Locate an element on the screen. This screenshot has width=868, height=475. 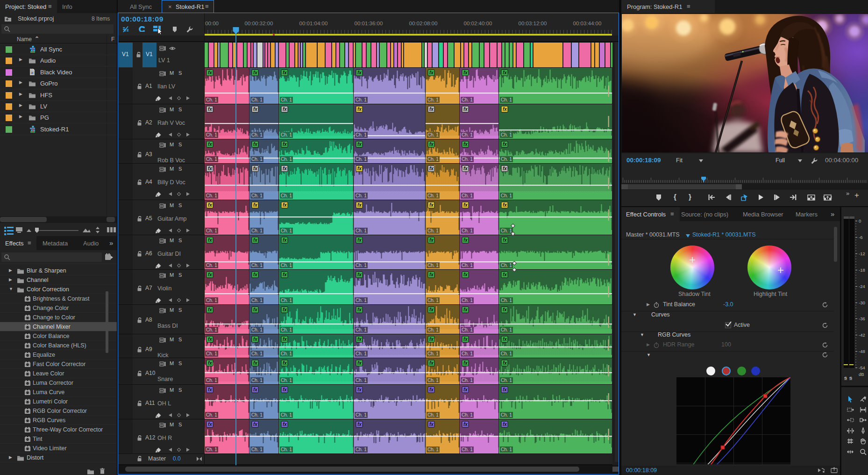
svg-text: 00:03:12:00 is located at coordinates (533, 23).